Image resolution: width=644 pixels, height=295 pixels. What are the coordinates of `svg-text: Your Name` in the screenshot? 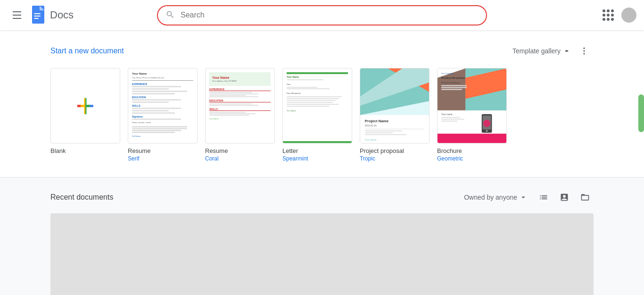 It's located at (371, 140).